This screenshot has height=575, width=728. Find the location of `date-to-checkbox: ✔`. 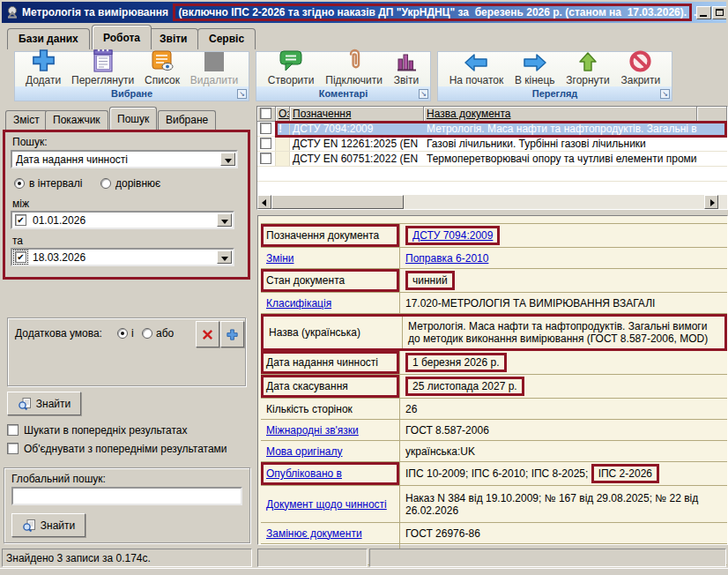

date-to-checkbox: ✔ is located at coordinates (21, 258).